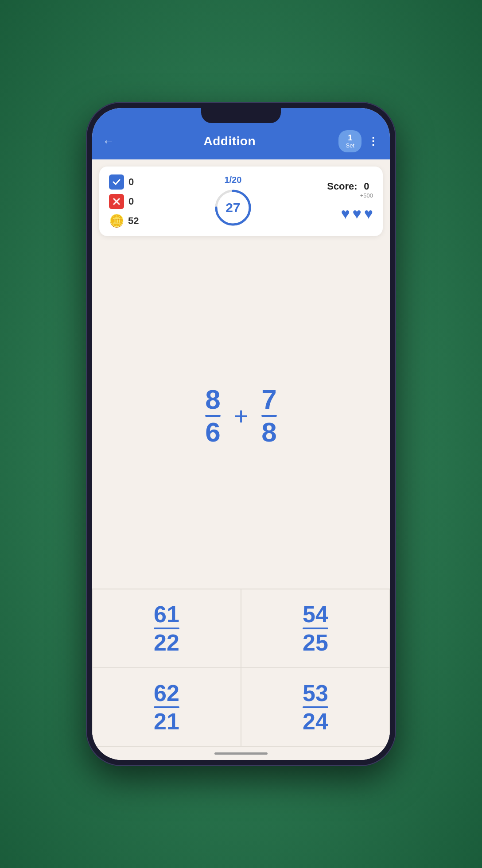 The image size is (482, 868). Describe the element at coordinates (350, 138) in the screenshot. I see `set-number: 1` at that location.